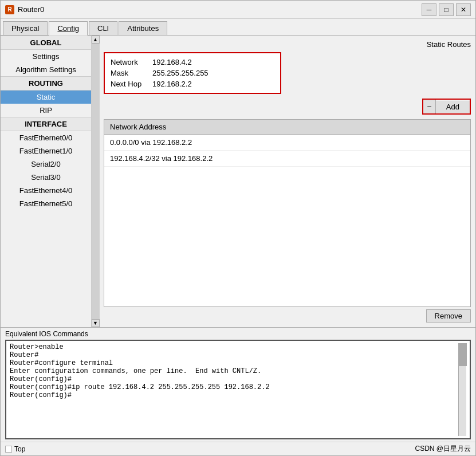 This screenshot has height=456, width=476. I want to click on form-area: Network 192.168.4.2 Mask 255.255.255.255…, so click(192, 73).